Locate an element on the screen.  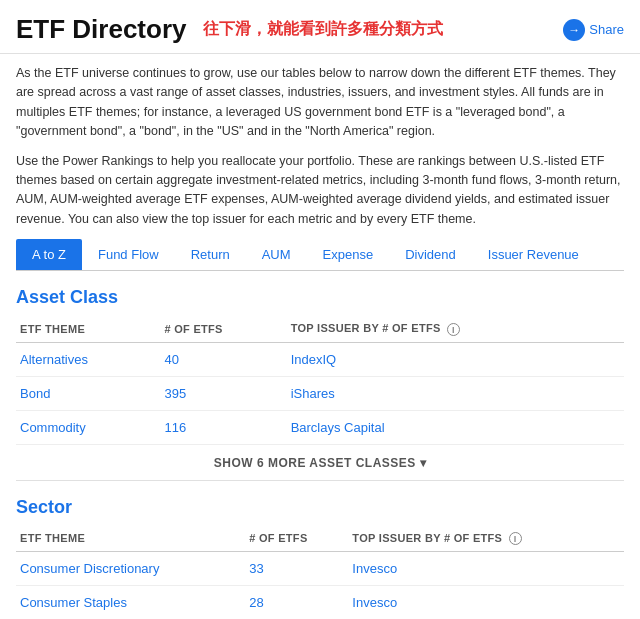
consumer-staples-num-link: 28 is located at coordinates (256, 602).